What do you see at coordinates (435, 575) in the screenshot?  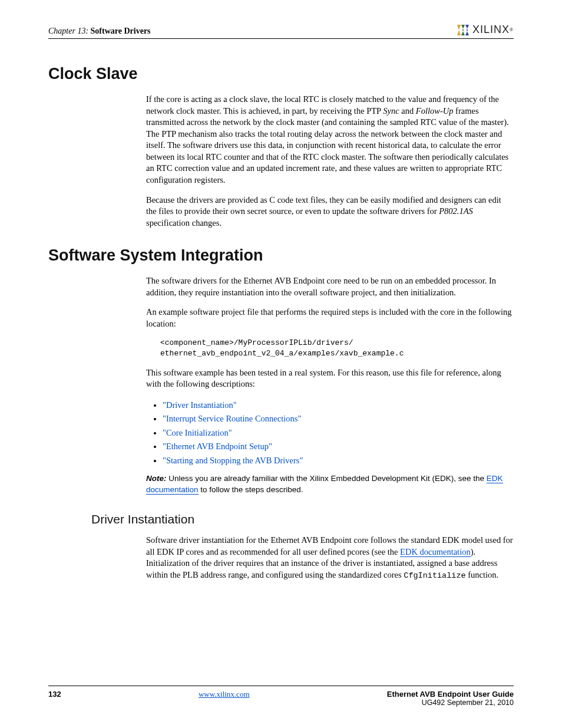 I see `code-cfginitialize: CfgInitialize` at bounding box center [435, 575].